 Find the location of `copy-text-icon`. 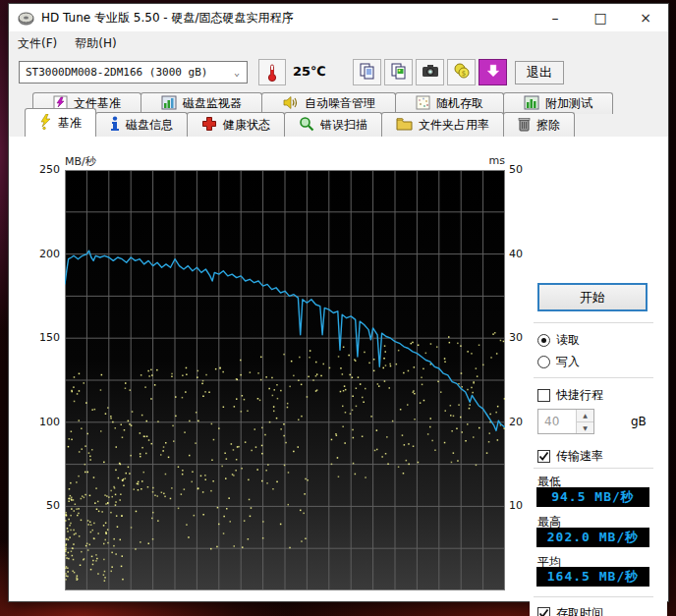

copy-text-icon is located at coordinates (367, 73).